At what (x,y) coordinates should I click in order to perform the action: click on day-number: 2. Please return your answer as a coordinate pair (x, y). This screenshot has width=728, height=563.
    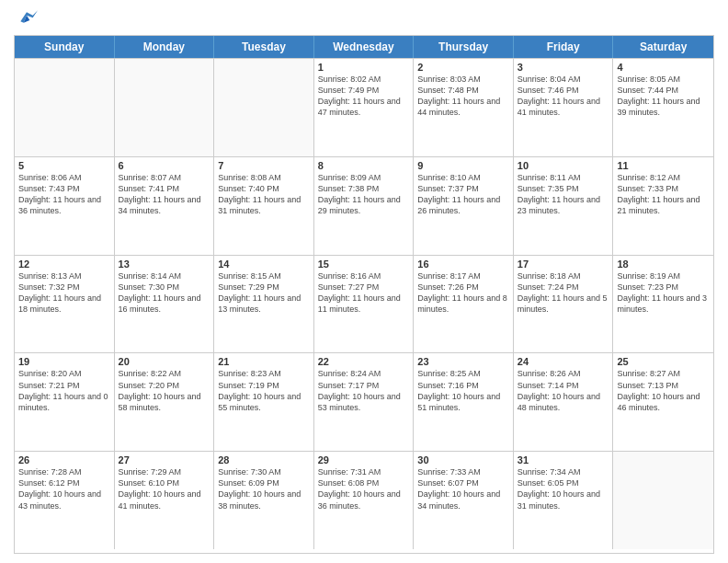
    Looking at the image, I should click on (463, 67).